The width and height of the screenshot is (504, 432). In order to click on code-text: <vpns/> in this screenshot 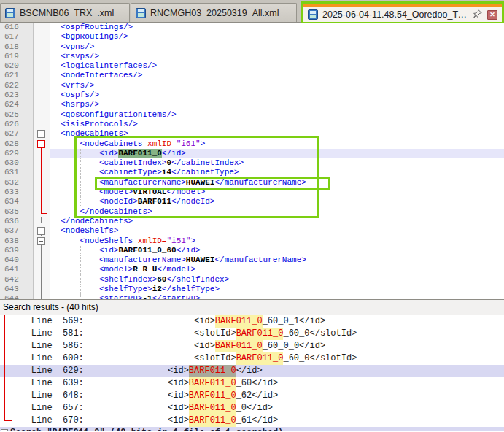, I will do `click(277, 47)`.